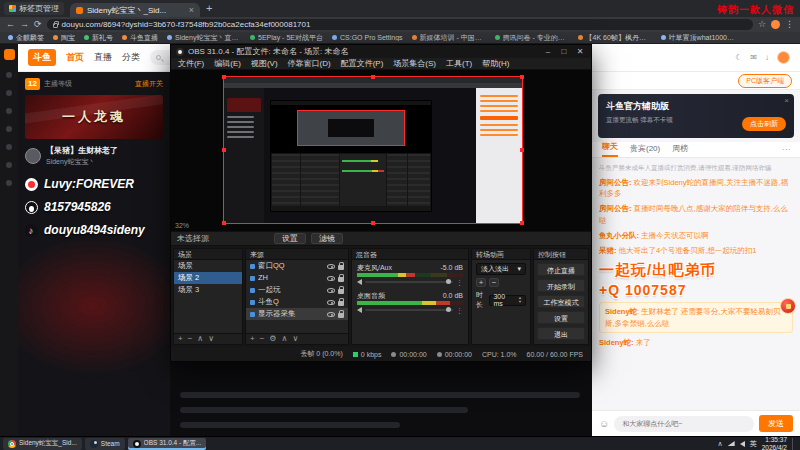  What do you see at coordinates (208, 266) in the screenshot?
I see `scene-item: 场景` at bounding box center [208, 266].